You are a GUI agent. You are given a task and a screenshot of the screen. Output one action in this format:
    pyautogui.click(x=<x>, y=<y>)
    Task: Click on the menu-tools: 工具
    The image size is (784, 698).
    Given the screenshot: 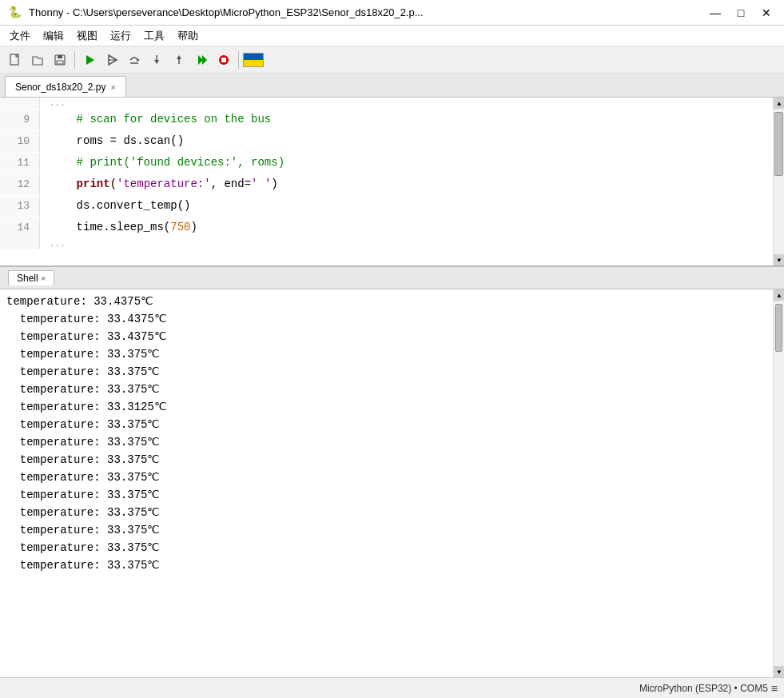 What is the action you would take?
    pyautogui.click(x=154, y=36)
    